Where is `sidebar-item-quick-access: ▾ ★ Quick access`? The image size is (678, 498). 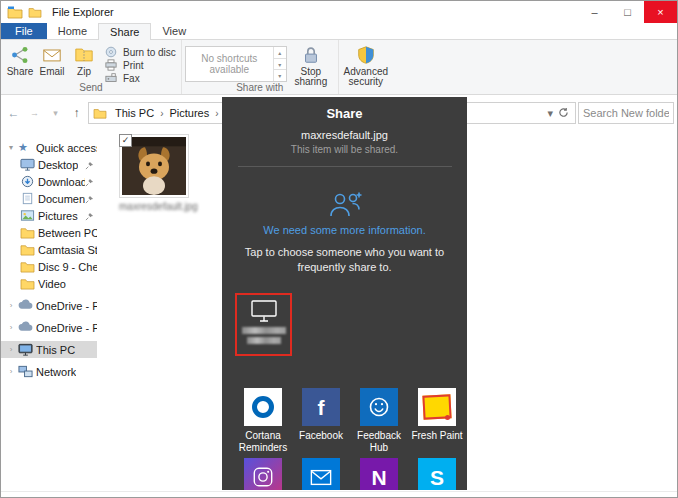 sidebar-item-quick-access: ▾ ★ Quick access is located at coordinates (49, 148).